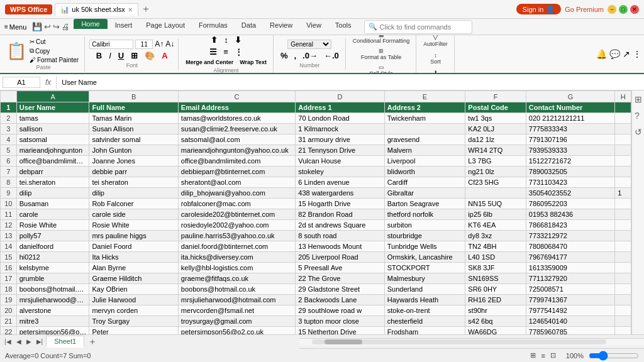 This screenshot has width=644, height=362. I want to click on fill-color-button: 🎨, so click(150, 55).